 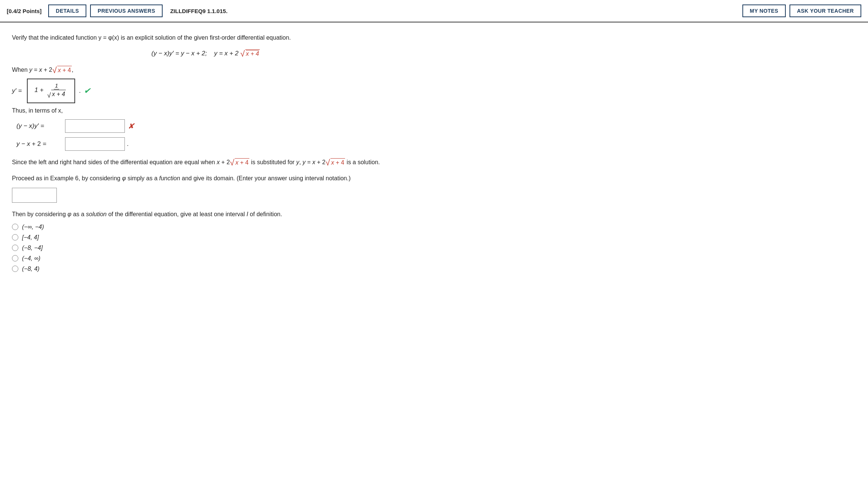 I want to click on y-prime-fraction-box: 1 + 1 √ x + 4, so click(x=51, y=91).